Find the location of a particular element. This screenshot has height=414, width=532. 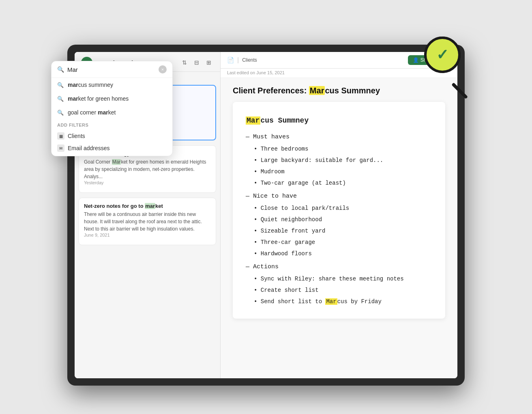

hw-section-actions: — Actions is located at coordinates (339, 267).